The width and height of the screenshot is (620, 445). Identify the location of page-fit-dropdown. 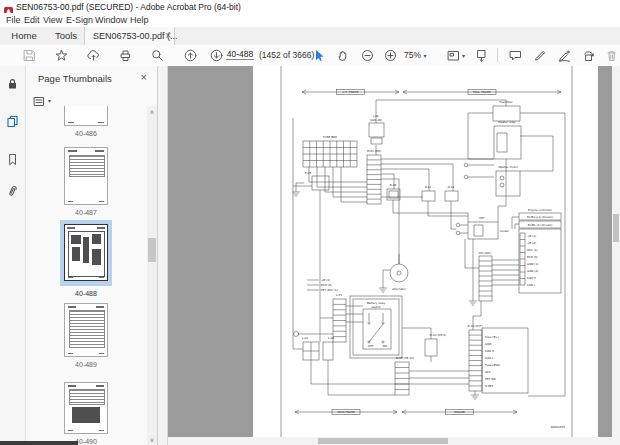
(454, 56).